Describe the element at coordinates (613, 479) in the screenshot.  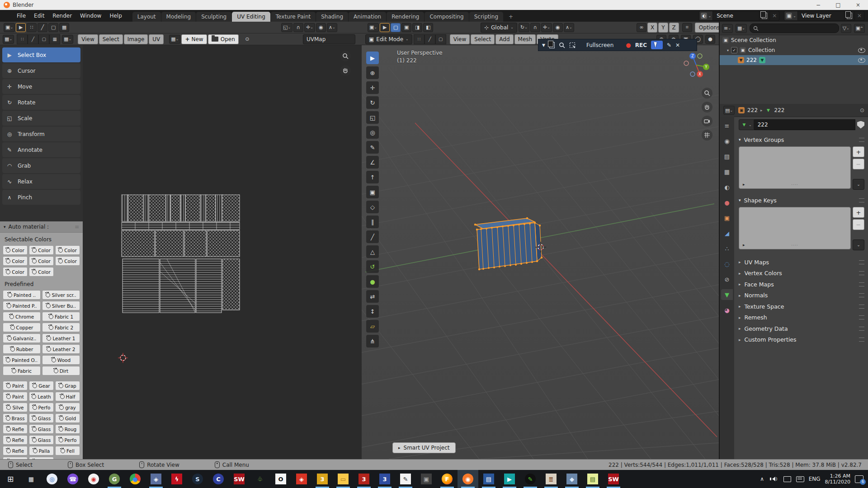
I see `taskbar-icon-solidworks-2019: SW` at that location.